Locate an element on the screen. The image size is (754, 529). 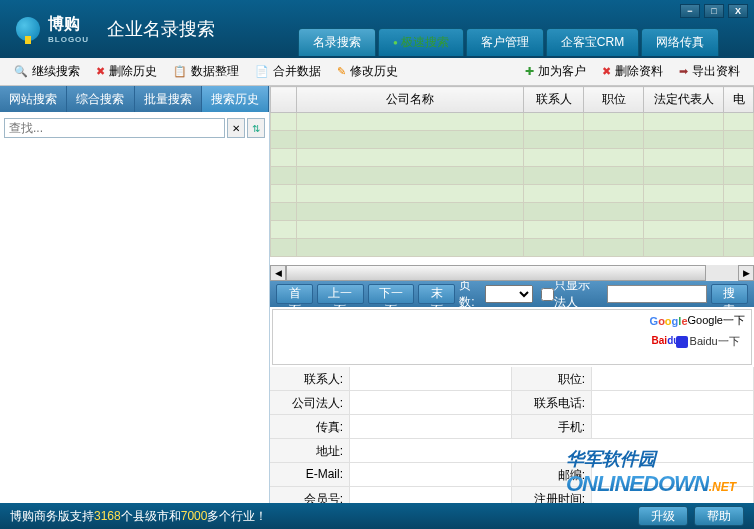
only-legal-checkbox: 只显示法人 is located at coordinates (570, 294).